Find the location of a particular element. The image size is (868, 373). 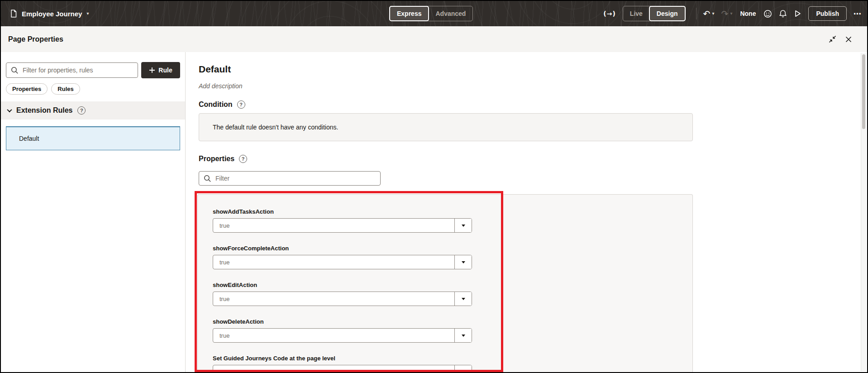

property-dropdown-showAddTasksAction: true is located at coordinates (342, 225).